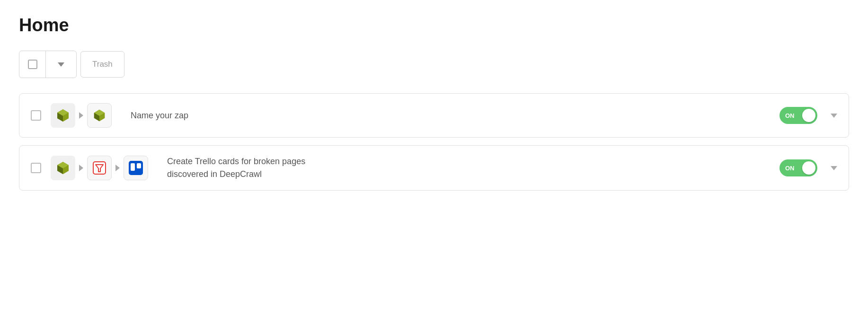  I want to click on select-all-group, so click(48, 64).